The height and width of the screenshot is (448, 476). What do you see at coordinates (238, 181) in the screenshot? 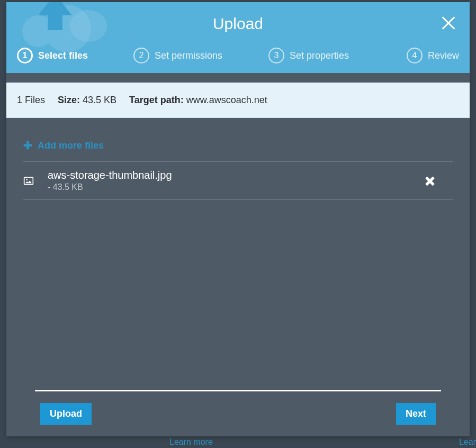
I see `file-list: aws-storage-thumbnail.jpg - 43.5 KB` at bounding box center [238, 181].